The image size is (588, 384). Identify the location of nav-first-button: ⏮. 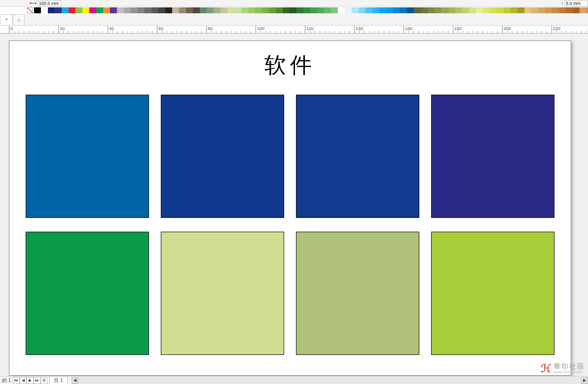
(16, 381).